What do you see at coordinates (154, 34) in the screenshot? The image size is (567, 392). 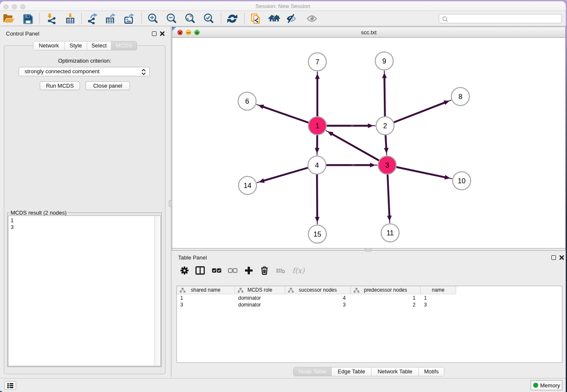 I see `control-panel-float-icon` at bounding box center [154, 34].